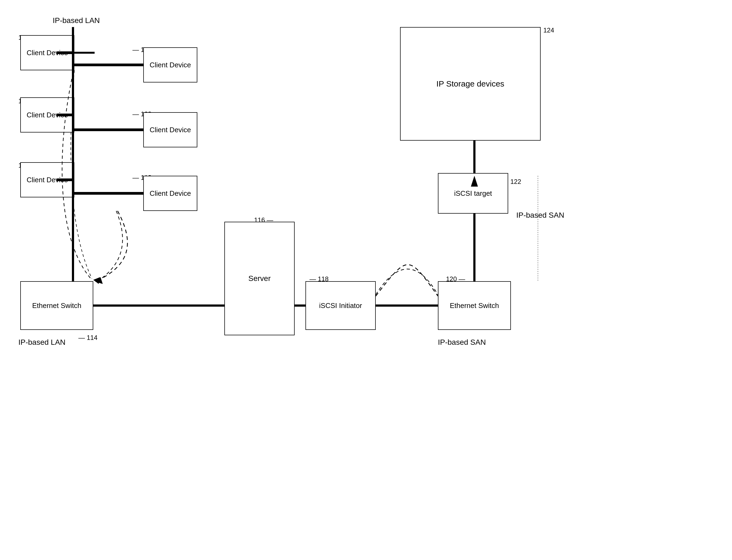  Describe the element at coordinates (341, 306) in the screenshot. I see `iscsi-initiator-118: iSCSI Initiator` at that location.